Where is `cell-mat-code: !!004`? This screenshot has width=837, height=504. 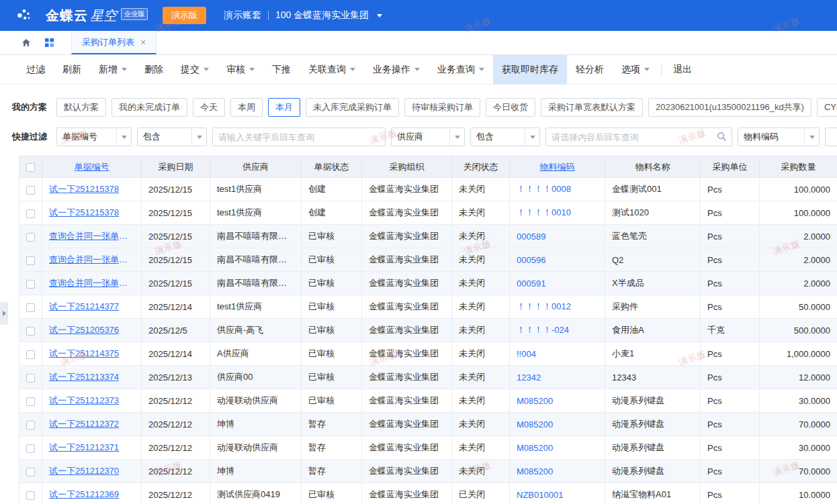
cell-mat-code: !!004 is located at coordinates (558, 354).